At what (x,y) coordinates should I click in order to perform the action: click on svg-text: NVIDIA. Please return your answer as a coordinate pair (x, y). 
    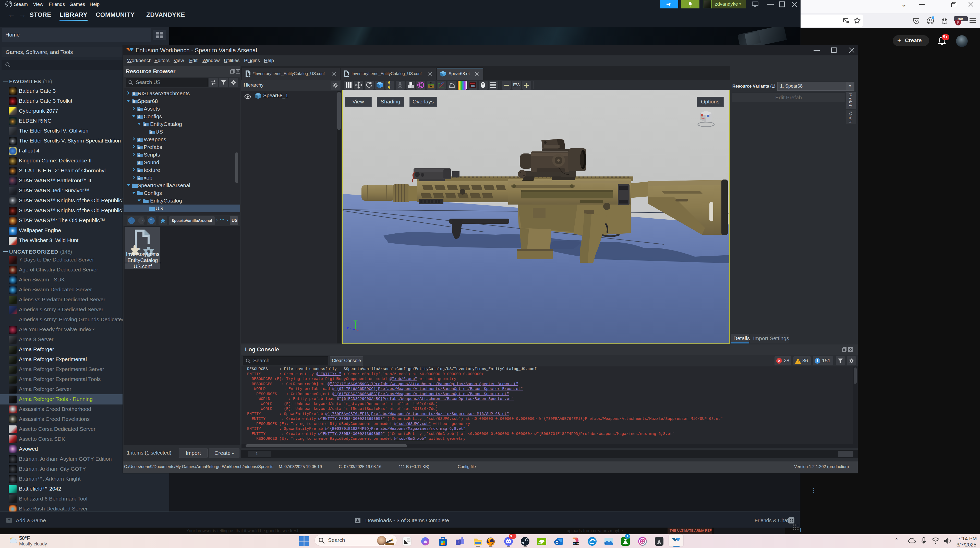
    Looking at the image, I should click on (541, 544).